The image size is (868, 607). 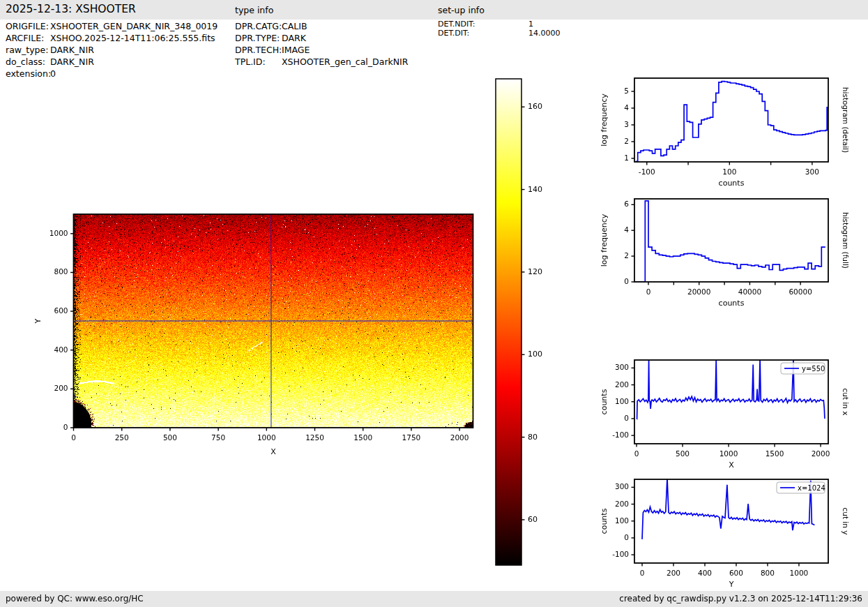 I want to click on legend-cut_y: x=1024, so click(x=801, y=488).